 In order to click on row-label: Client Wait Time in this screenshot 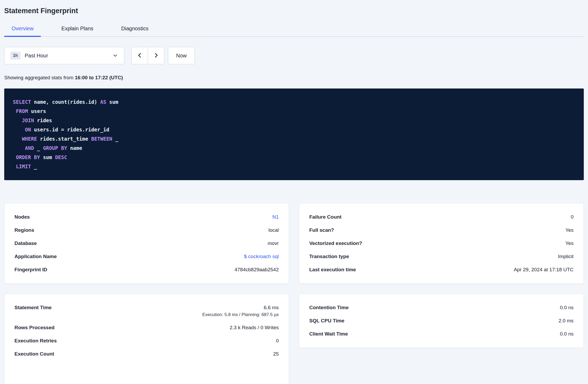, I will do `click(328, 334)`.